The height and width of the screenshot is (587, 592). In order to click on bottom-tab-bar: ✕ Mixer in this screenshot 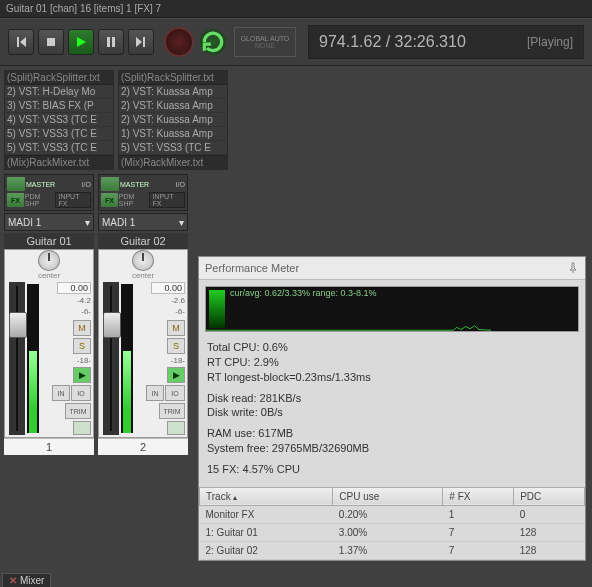, I will do `click(26, 580)`.